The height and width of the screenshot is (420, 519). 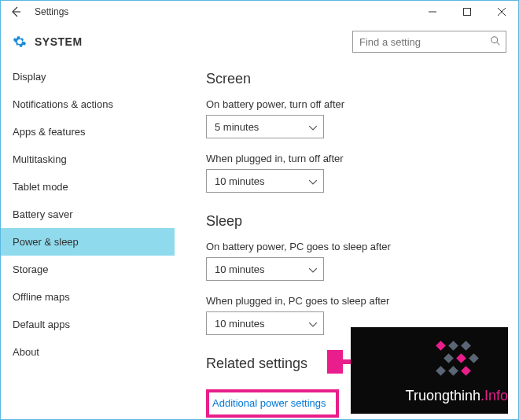 I want to click on sidebar-item-storage: Storage, so click(x=87, y=269).